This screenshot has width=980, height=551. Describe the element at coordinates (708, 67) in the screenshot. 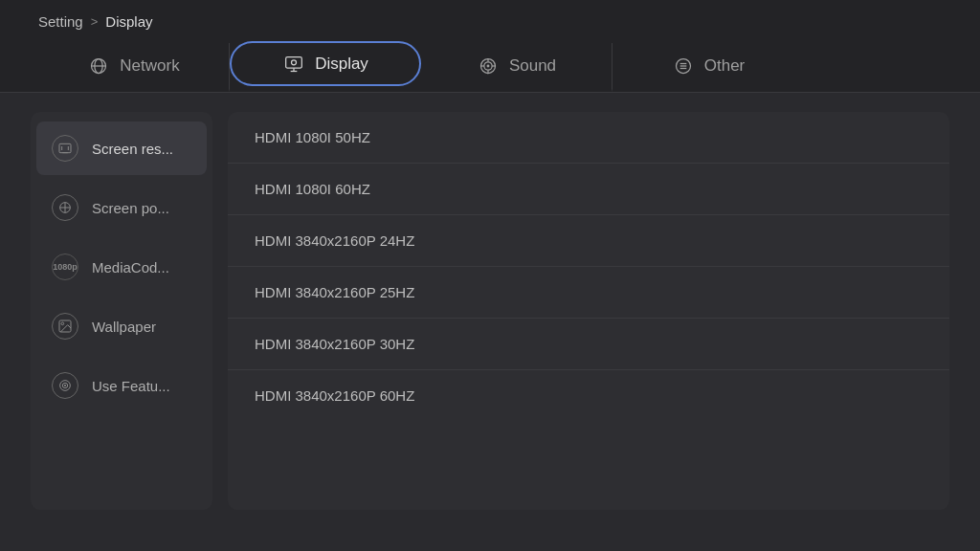

I see `tab-other: Other` at that location.